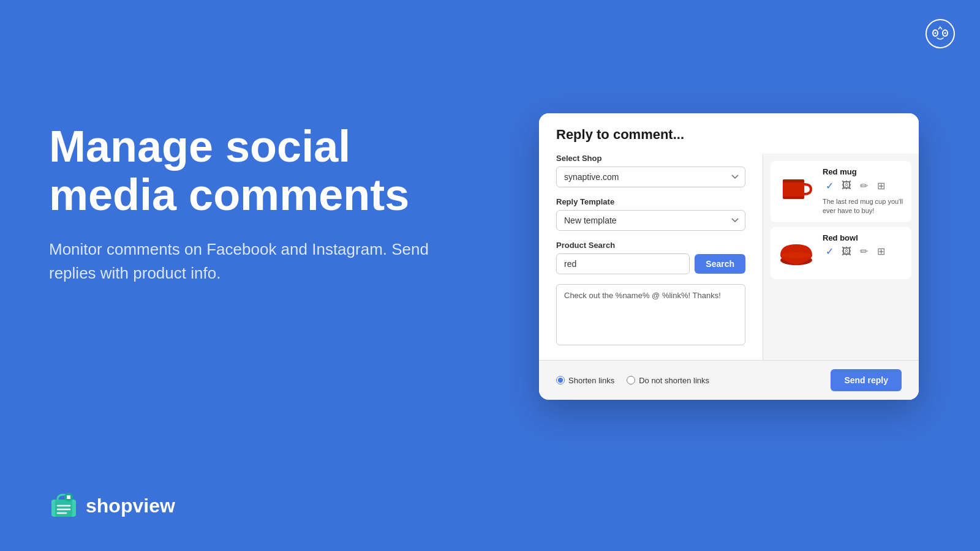 The height and width of the screenshot is (551, 980). I want to click on product-image-red-bowl, so click(796, 253).